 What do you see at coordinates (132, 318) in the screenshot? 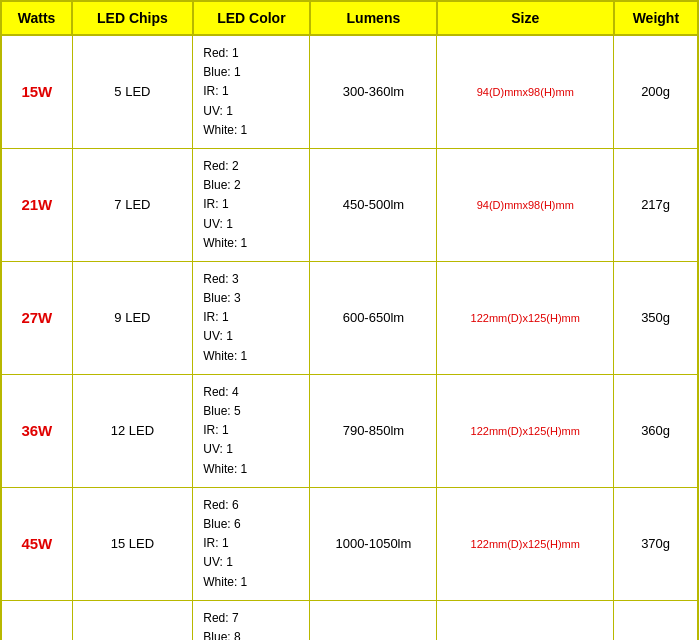
I see `chips-cell: 9 LED` at bounding box center [132, 318].